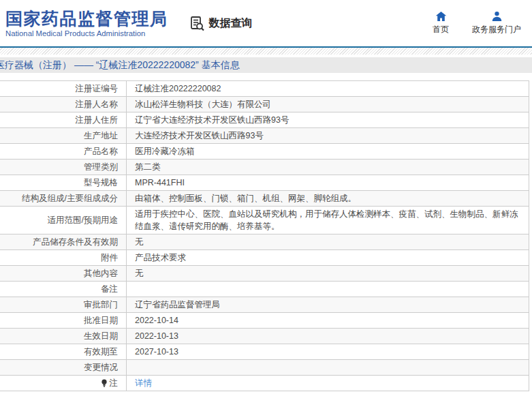 Image resolution: width=532 pixels, height=409 pixels. Describe the element at coordinates (264, 320) in the screenshot. I see `table-row: 批准日期2022-10-14` at that location.